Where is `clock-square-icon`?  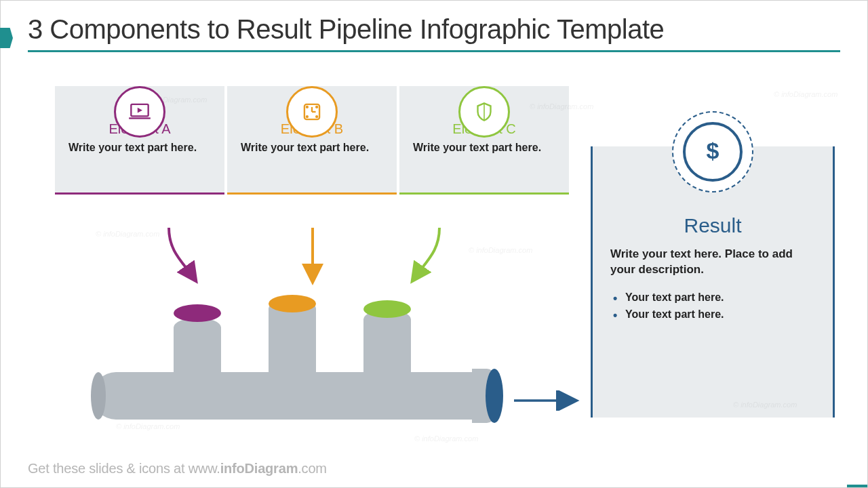
clock-square-icon is located at coordinates (312, 112).